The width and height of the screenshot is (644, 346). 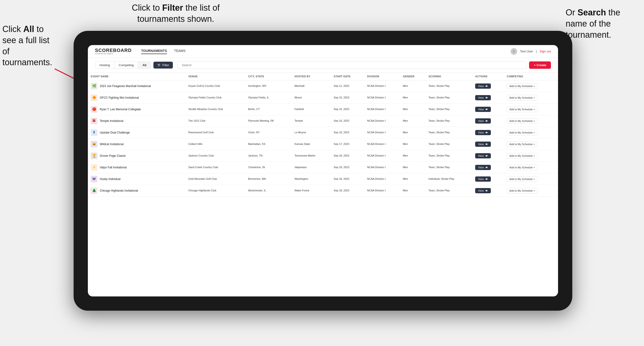 What do you see at coordinates (120, 98) in the screenshot?
I see `event-name-text: OFCC Fighting Illini Invitational` at bounding box center [120, 98].